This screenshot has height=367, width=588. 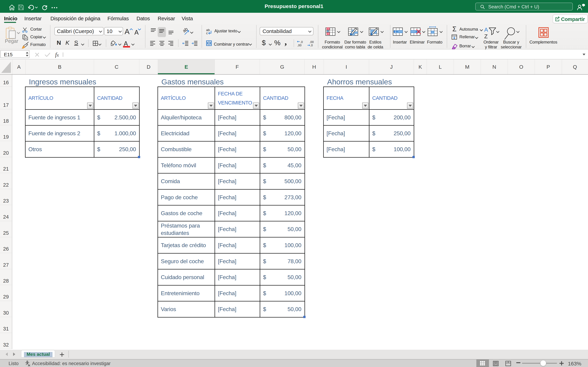 I want to click on svg-text: A, so click(x=486, y=30).